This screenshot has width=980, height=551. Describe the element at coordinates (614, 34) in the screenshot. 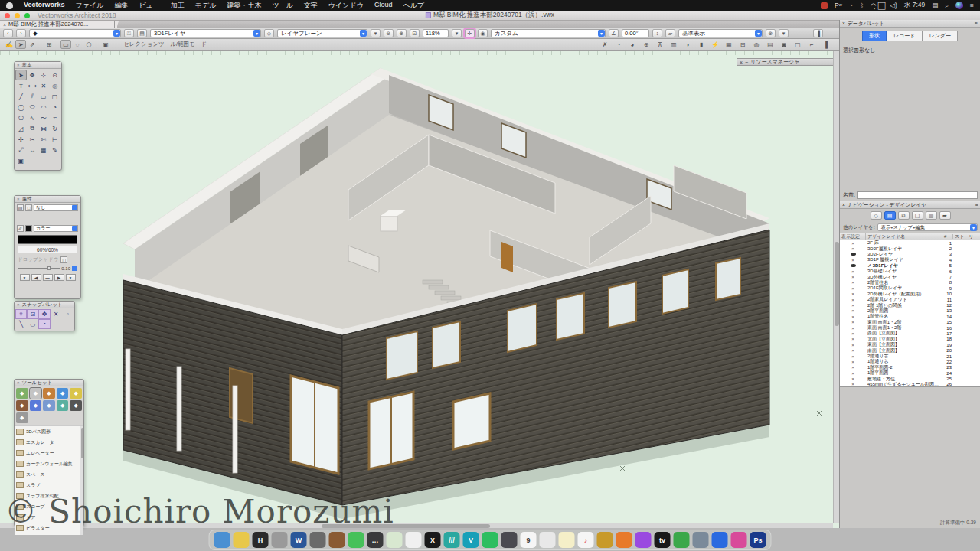

I see `rotate-plan-button: ∠` at that location.